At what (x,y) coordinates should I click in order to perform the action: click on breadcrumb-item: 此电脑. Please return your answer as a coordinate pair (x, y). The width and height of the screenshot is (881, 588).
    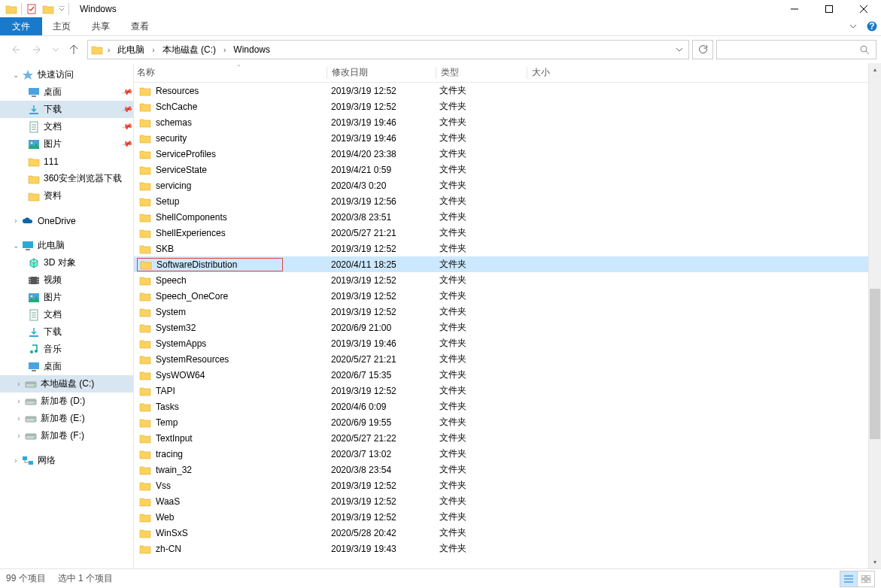
    Looking at the image, I should click on (131, 50).